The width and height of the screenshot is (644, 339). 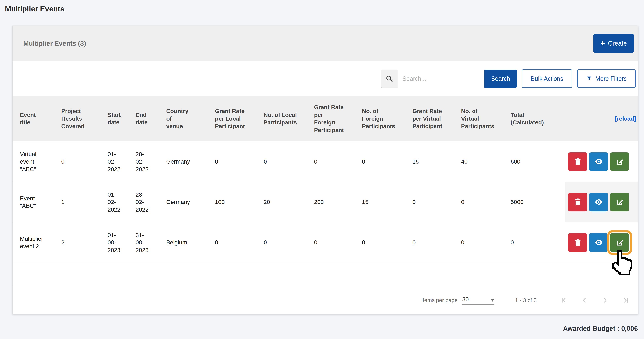 I want to click on table-row: Event "ABC" 1 01-02-2022 28-02-2022 Germ…, so click(x=325, y=202).